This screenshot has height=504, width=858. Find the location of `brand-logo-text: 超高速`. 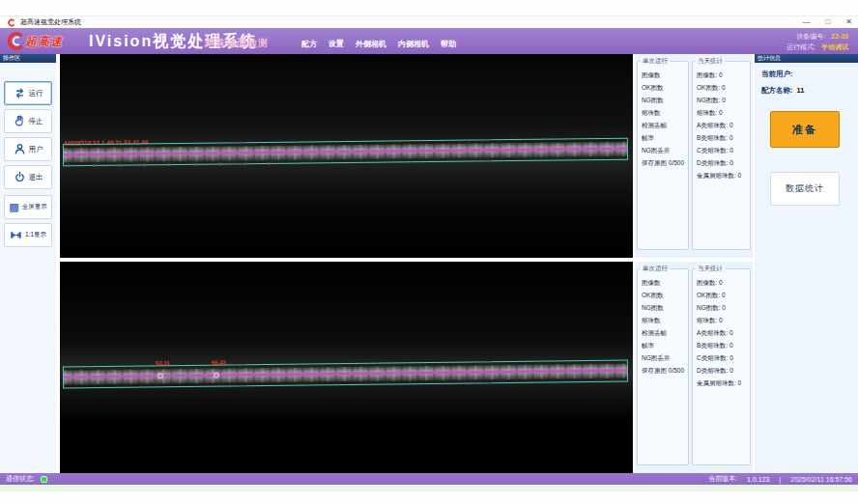

brand-logo-text: 超高速 is located at coordinates (44, 42).